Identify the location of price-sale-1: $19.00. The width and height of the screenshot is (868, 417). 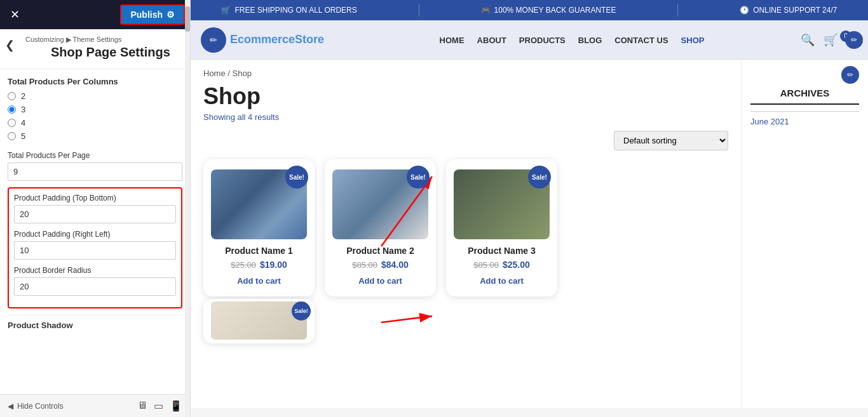
(273, 265).